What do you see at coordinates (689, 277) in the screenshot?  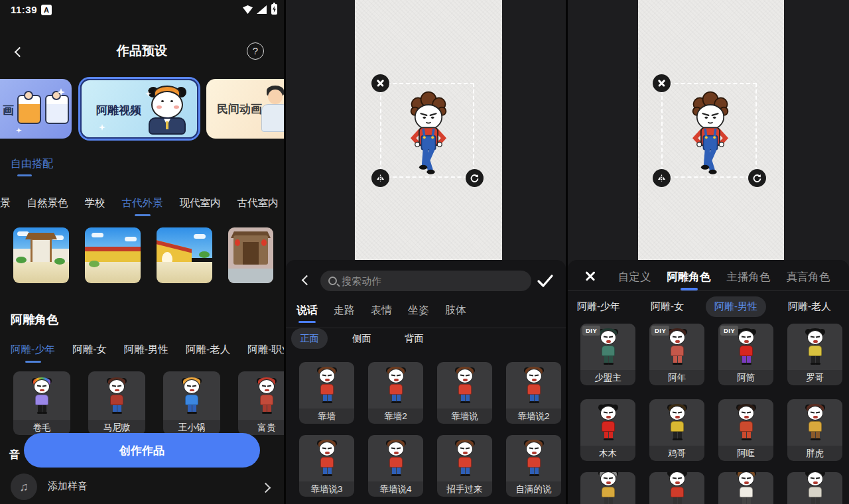 I see `tab-adiao-roles: 阿雕角色` at bounding box center [689, 277].